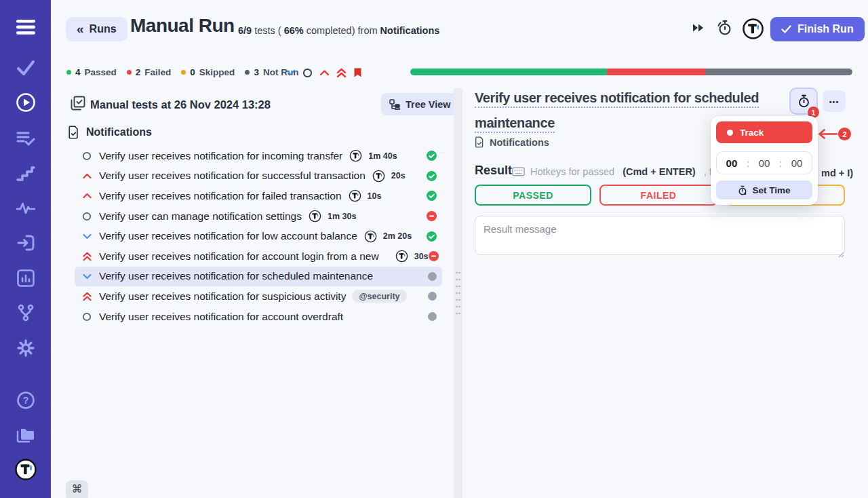  I want to click on step-badge-2: 2, so click(845, 134).